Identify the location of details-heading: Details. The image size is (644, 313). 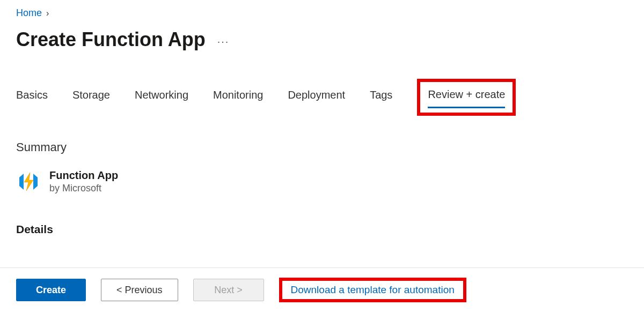
(322, 229).